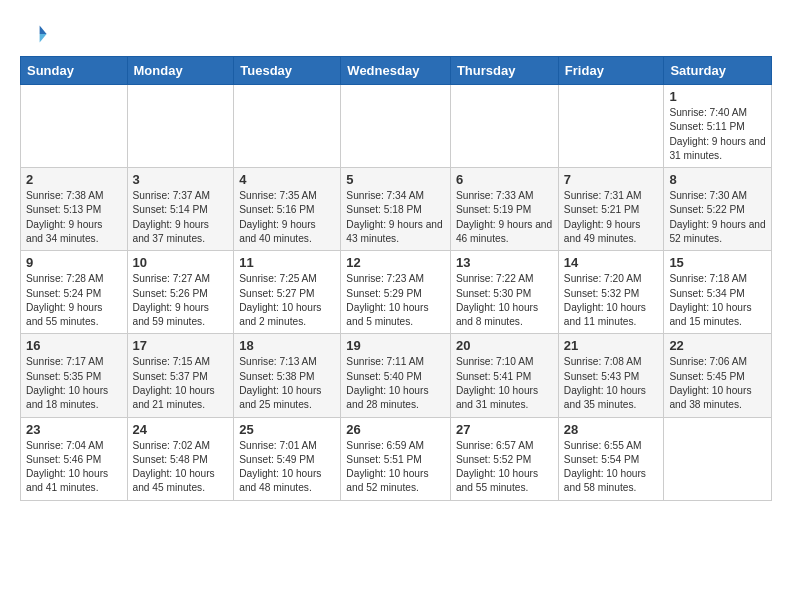 The height and width of the screenshot is (612, 792). What do you see at coordinates (612, 346) in the screenshot?
I see `day-number: 21` at bounding box center [612, 346].